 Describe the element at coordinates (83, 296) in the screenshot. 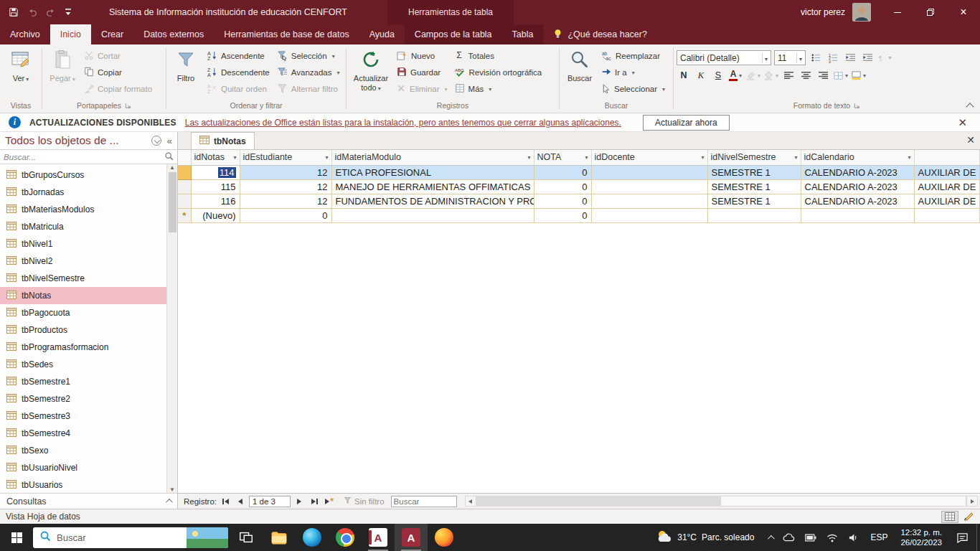

I see `sidebar-table-item: tbNotas` at that location.